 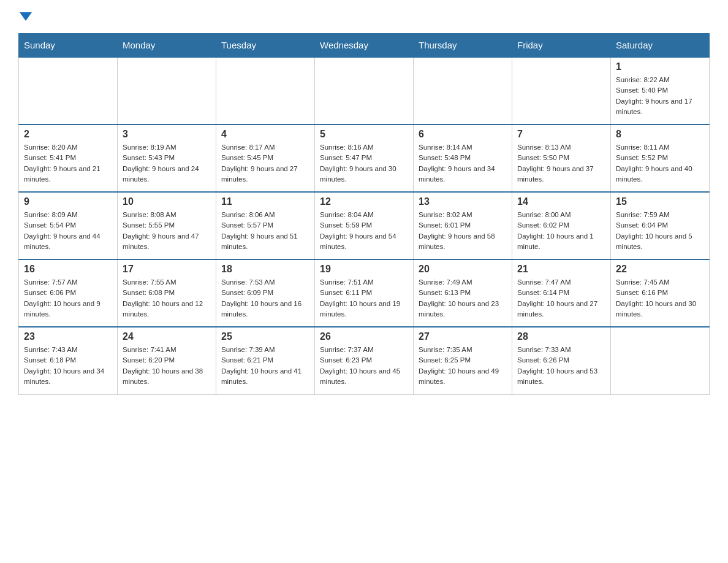 I want to click on calendar-cell: 6Sunrise: 8:14 AM Sunset: 5:48 PM Daylig…, so click(x=463, y=158).